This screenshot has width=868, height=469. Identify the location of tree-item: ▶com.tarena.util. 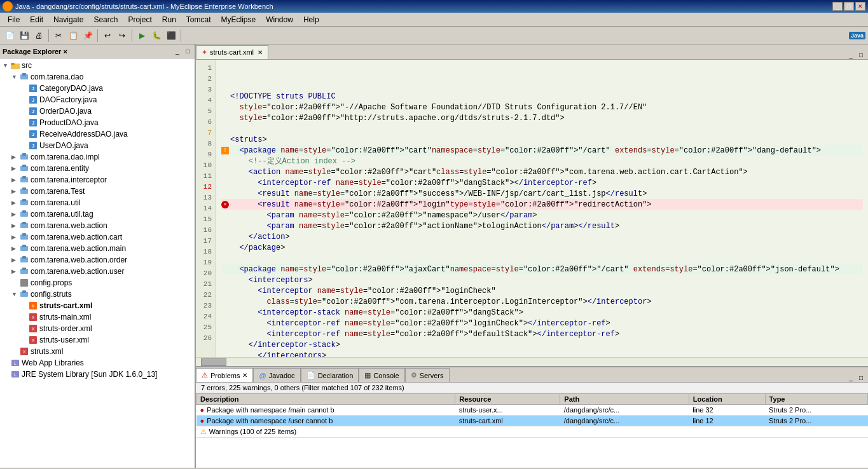
(97, 203).